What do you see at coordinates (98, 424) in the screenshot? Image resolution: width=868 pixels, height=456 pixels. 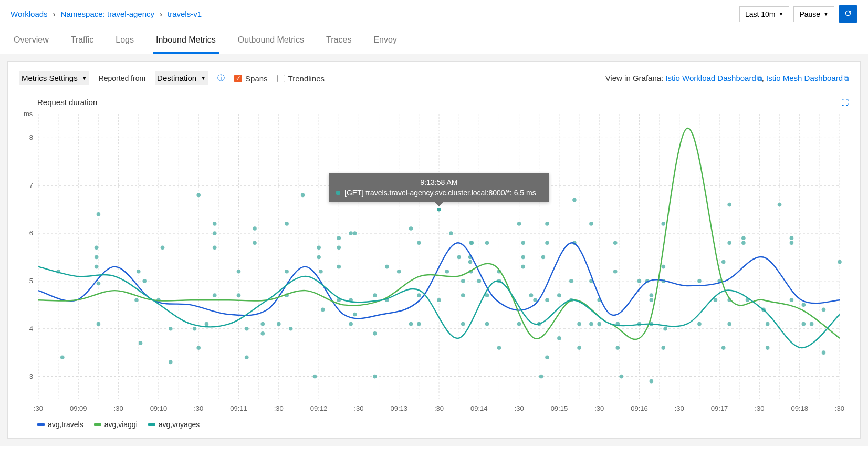 I see `legend-swatch-icon` at bounding box center [98, 424].